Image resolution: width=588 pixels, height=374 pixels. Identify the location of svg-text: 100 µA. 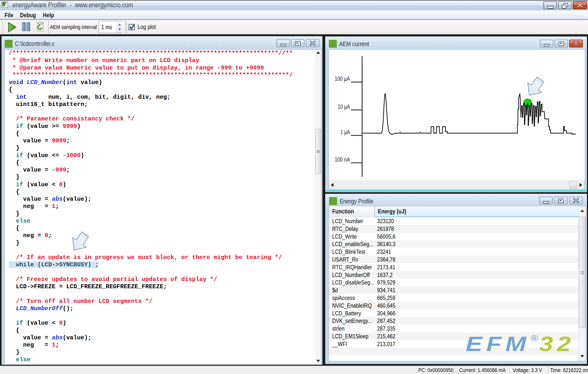
(342, 79).